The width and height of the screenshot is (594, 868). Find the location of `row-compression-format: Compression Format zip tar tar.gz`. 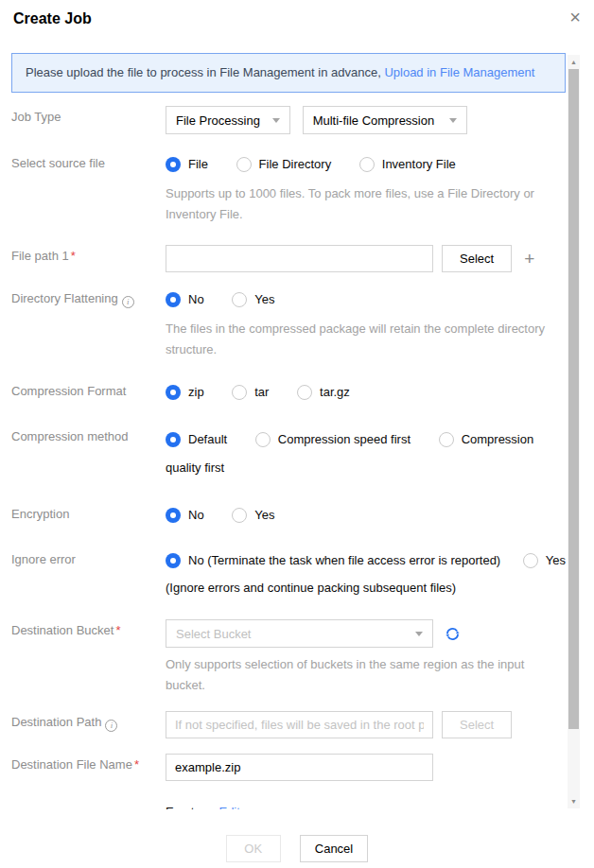

row-compression-format: Compression Format zip tar tar.gz is located at coordinates (288, 392).